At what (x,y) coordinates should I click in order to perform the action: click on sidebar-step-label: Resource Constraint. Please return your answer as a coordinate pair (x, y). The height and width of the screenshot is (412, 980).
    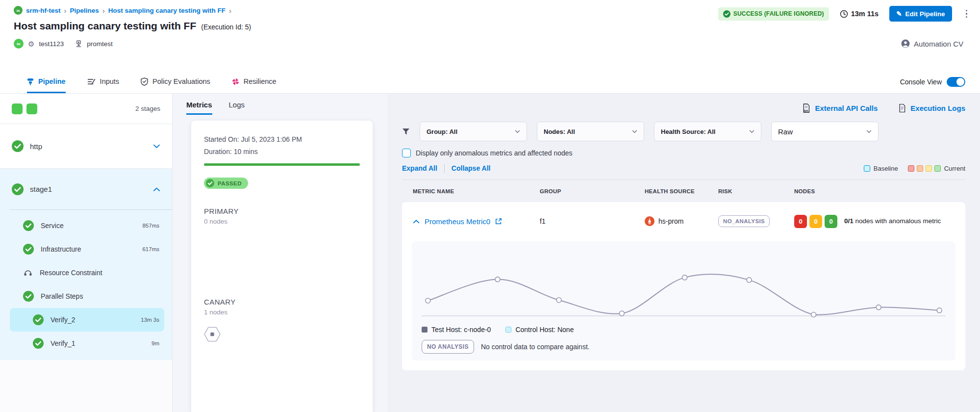
    Looking at the image, I should click on (71, 273).